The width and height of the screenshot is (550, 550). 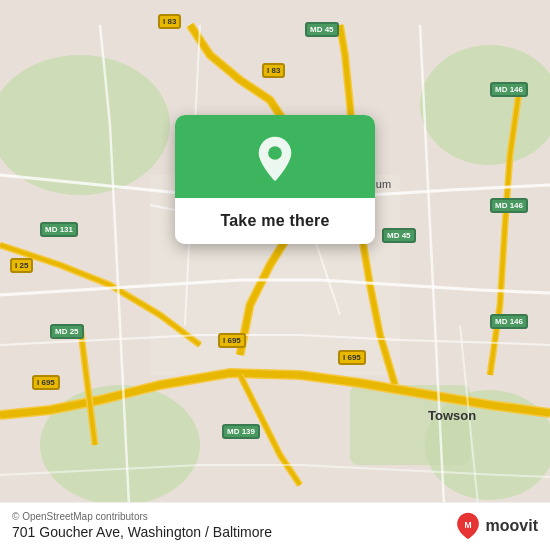 I want to click on highway-badge-i83-top: I 83, so click(x=170, y=22).